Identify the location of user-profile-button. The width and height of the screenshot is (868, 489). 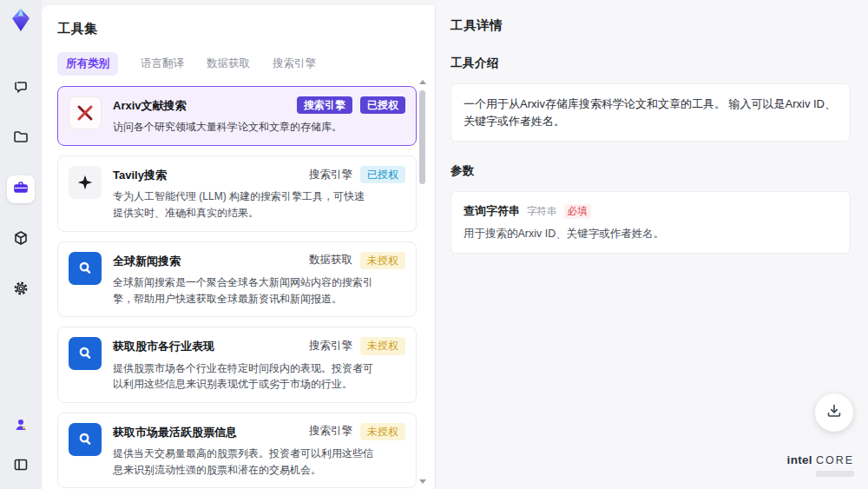
(21, 426).